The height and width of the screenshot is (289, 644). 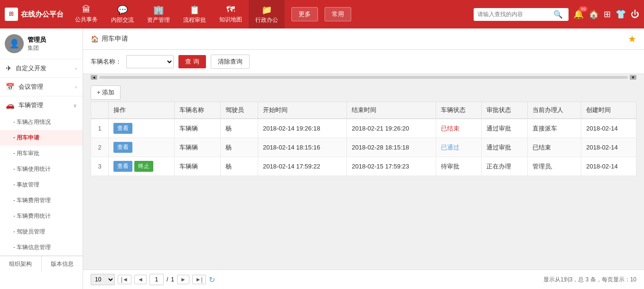 What do you see at coordinates (41, 232) in the screenshot?
I see `sidebar-item-driver: - 驾驶员管理` at bounding box center [41, 232].